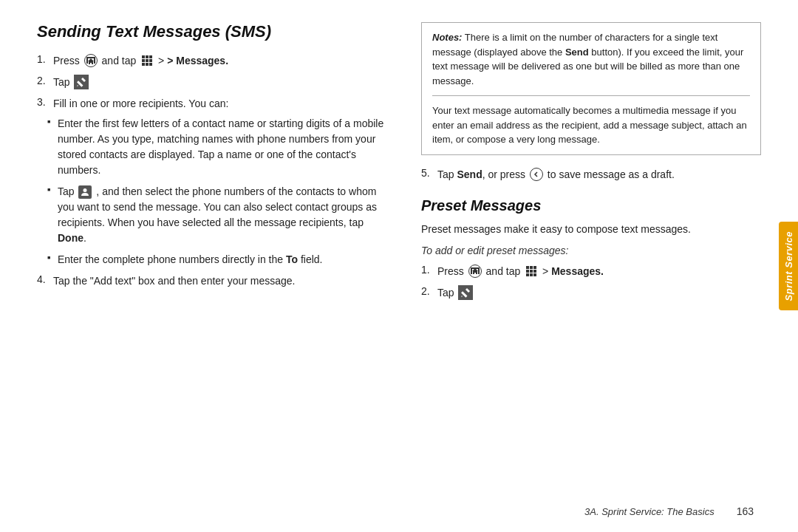 The image size is (798, 532). Describe the element at coordinates (220, 215) in the screenshot. I see `bullet-2: Tap , and then select the phone numbers …` at that location.